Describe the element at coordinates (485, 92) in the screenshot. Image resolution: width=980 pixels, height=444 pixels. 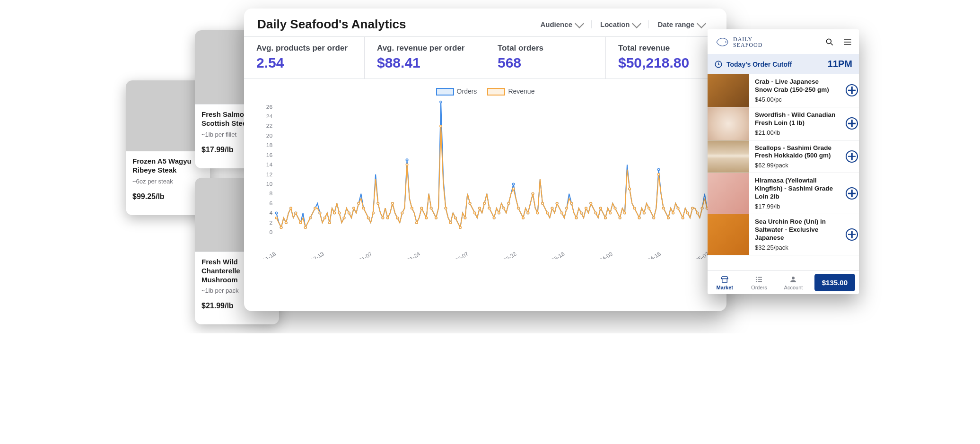
I see `chart-legend: Orders Revenue` at that location.